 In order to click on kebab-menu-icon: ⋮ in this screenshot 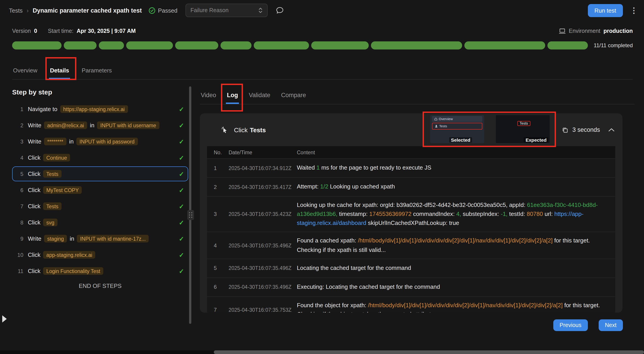, I will do `click(634, 11)`.